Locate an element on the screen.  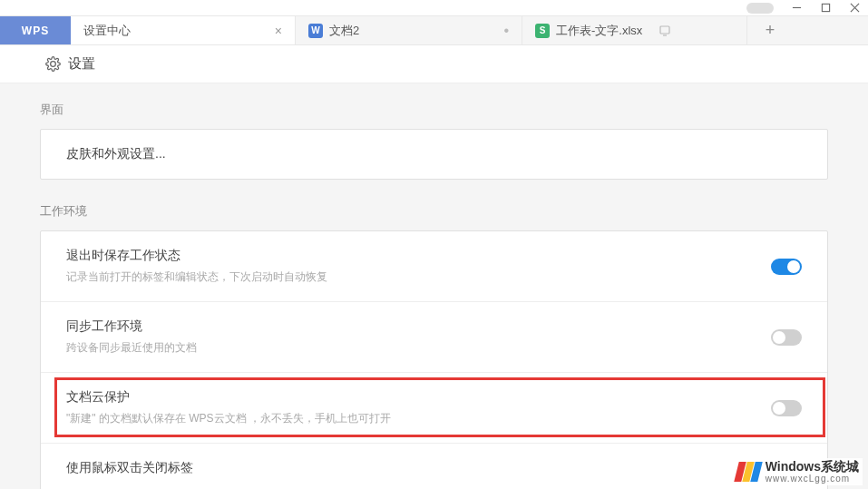
watermark-title: Windows系统城 is located at coordinates (813, 466).